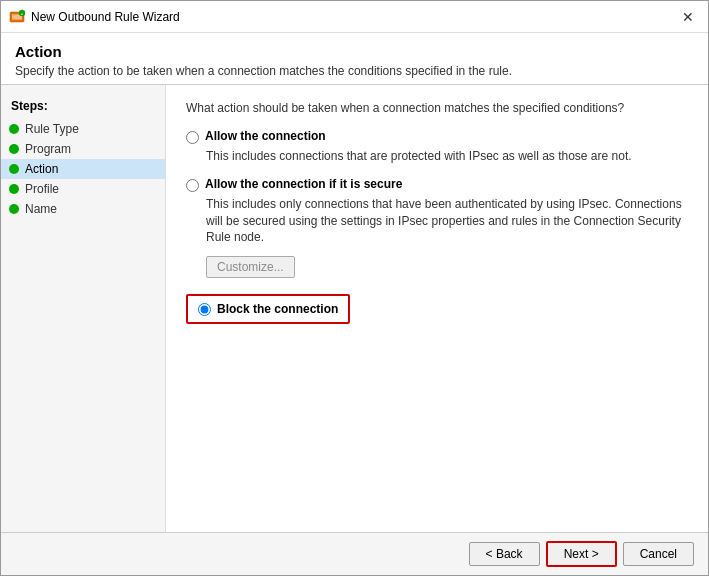 This screenshot has height=576, width=709. I want to click on titlebar: + New Outbound Rule Wizard ✕, so click(354, 17).